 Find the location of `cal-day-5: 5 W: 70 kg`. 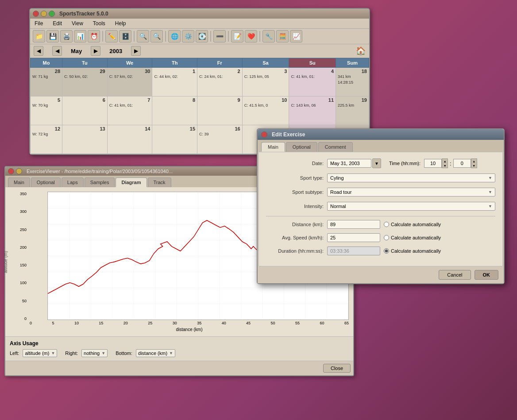

cal-day-5: 5 W: 70 kg is located at coordinates (46, 111).